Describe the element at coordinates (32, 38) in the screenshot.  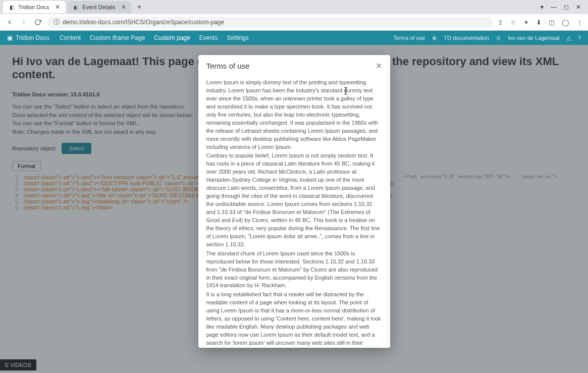
I see `product-name: Tridion Docs` at that location.